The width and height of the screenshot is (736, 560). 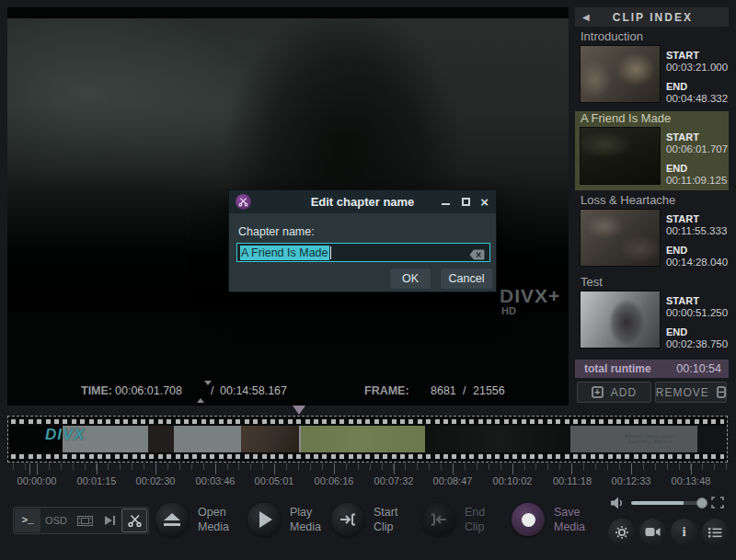 What do you see at coordinates (37, 481) in the screenshot?
I see `tick-label: 00:00:00` at bounding box center [37, 481].